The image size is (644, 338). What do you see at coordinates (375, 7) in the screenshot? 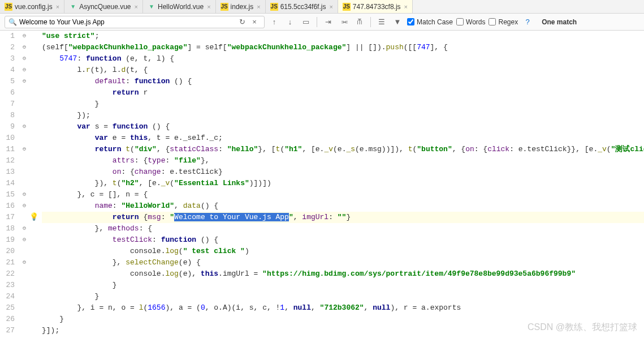
I see `editor-tab: JS747.84733cf8.js×` at bounding box center [375, 7].